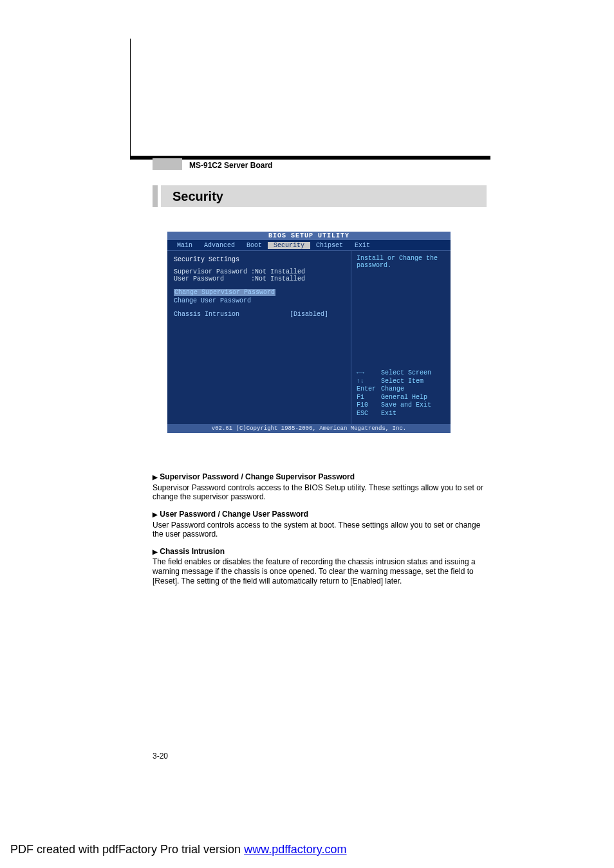 This screenshot has height=868, width=614. What do you see at coordinates (207, 314) in the screenshot?
I see `chassis-intrusion-label: Chassis Intrusion` at bounding box center [207, 314].